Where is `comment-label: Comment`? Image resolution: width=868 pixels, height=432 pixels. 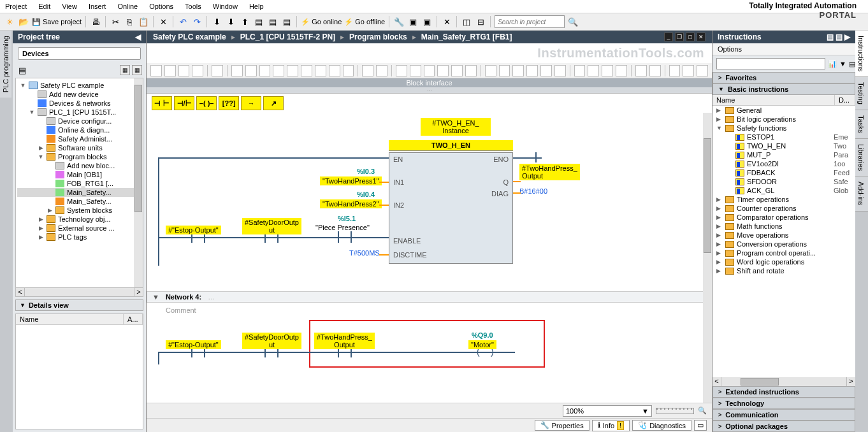 comment-label: Comment is located at coordinates (181, 310).